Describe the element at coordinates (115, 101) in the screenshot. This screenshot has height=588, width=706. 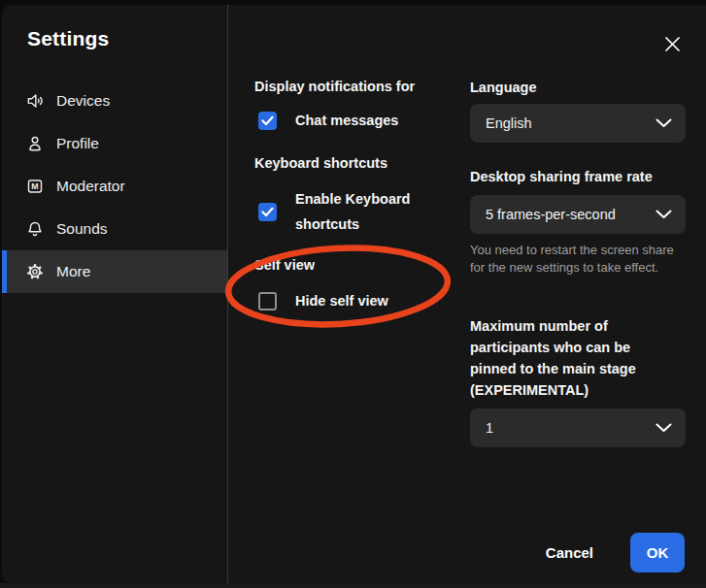
I see `sidebar-item-devices: Devices` at that location.